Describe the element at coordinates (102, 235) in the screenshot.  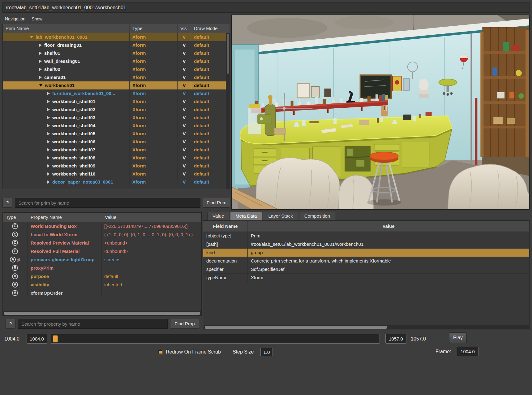
I see `property-row-local-to-world-xform: C Local to World Xform ( (1, 0, 0, 0), (…` at that location.